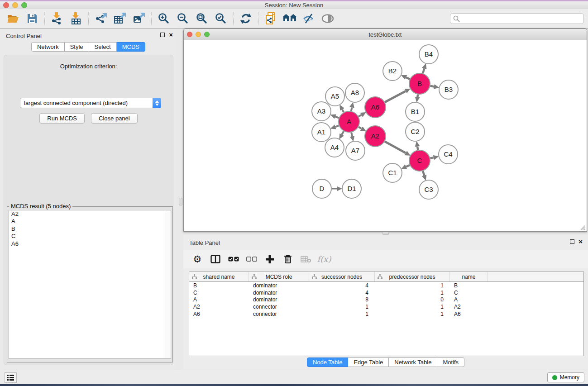 The width and height of the screenshot is (588, 386). I want to click on open-folder-icon, so click(13, 19).